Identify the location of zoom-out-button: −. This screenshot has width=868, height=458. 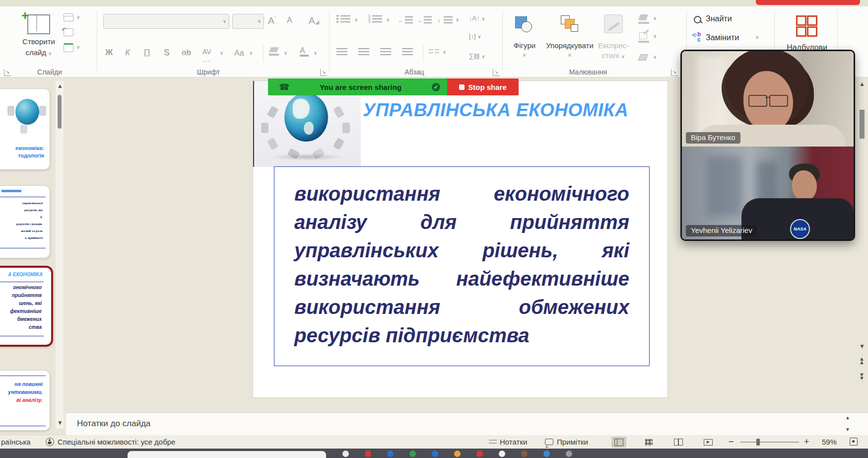
(732, 442).